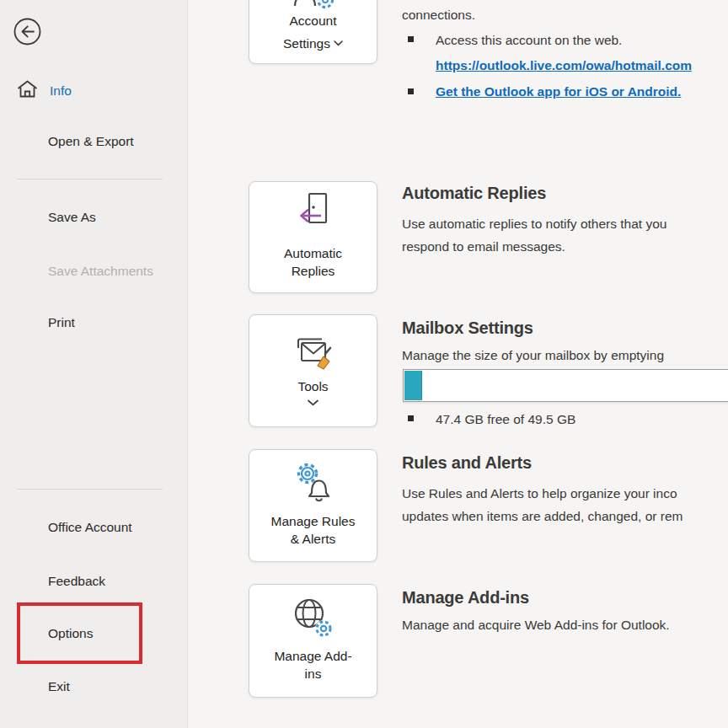 The image size is (728, 728). Describe the element at coordinates (313, 482) in the screenshot. I see `rules-alerts-icon` at that location.